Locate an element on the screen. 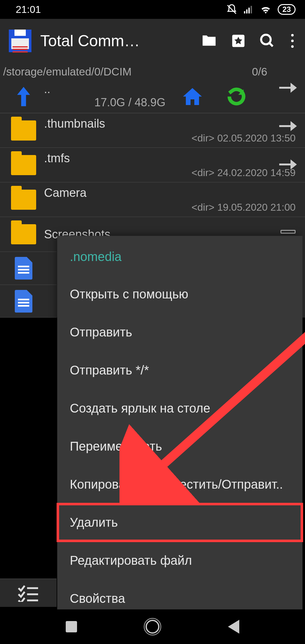 The height and width of the screenshot is (644, 305). file-name: .tmfs is located at coordinates (170, 158).